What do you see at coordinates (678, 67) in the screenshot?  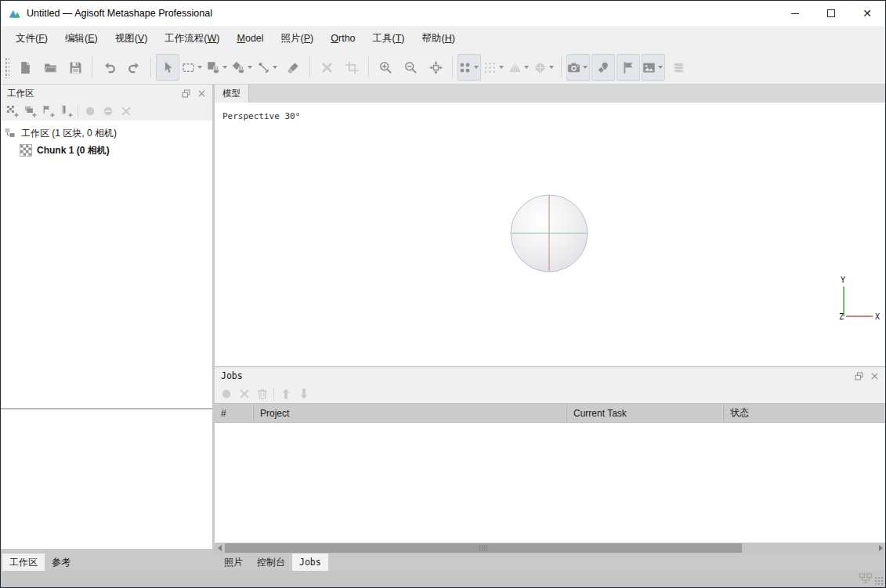 I see `dem-icon` at bounding box center [678, 67].